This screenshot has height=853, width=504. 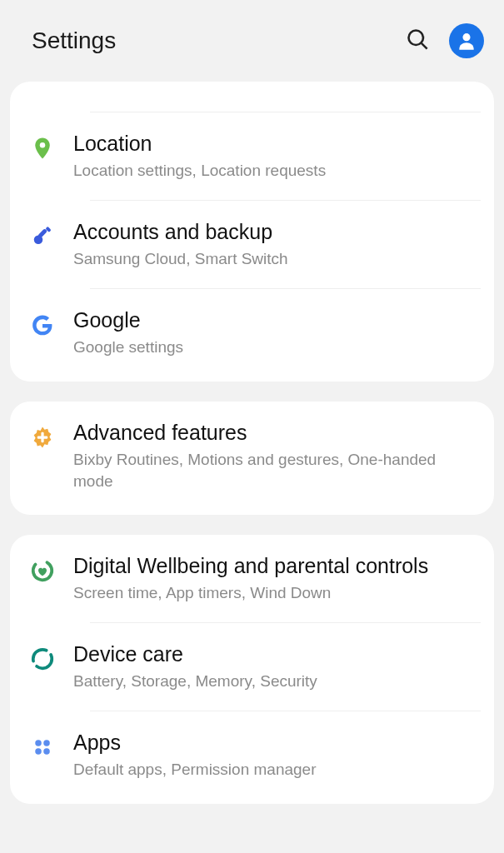 What do you see at coordinates (273, 259) in the screenshot?
I see `row-subtitle: Samsung Cloud, Smart Switch` at bounding box center [273, 259].